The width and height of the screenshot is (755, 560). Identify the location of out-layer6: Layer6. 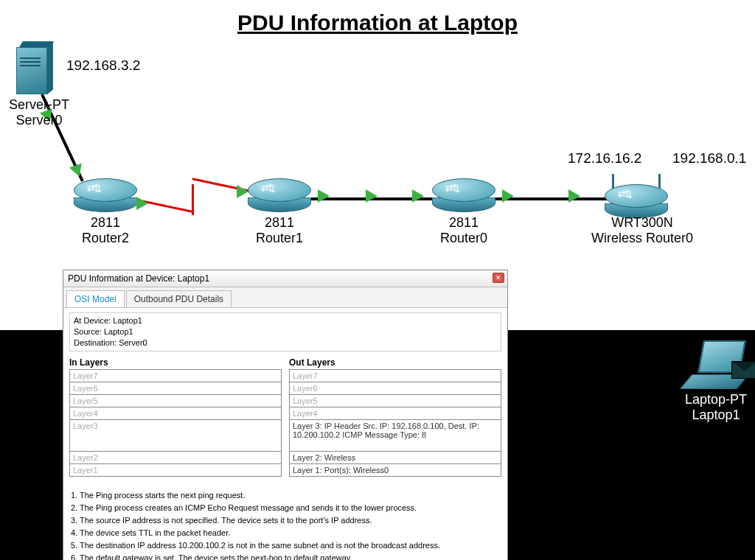
(395, 388).